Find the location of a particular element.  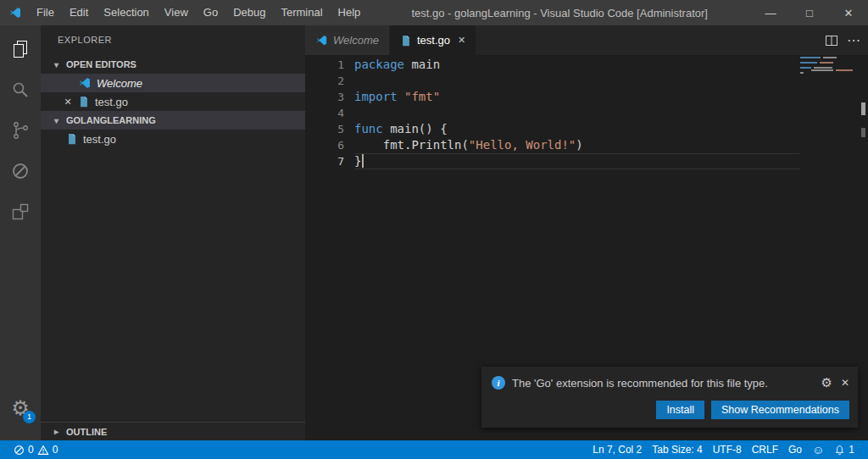

window-title: test.go - golangLearning - Visual Studio… is located at coordinates (559, 14).